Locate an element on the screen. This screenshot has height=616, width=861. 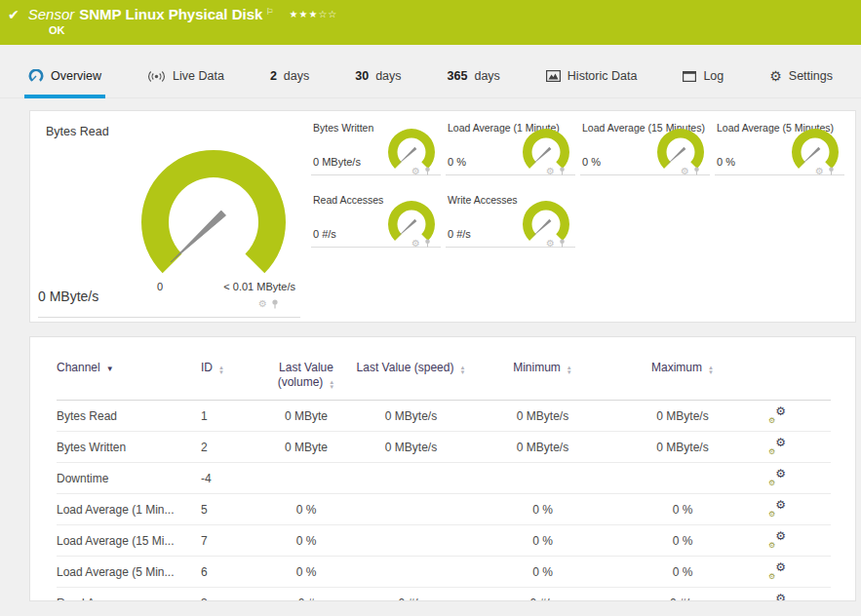
tab-30-days: 30days is located at coordinates (378, 84).